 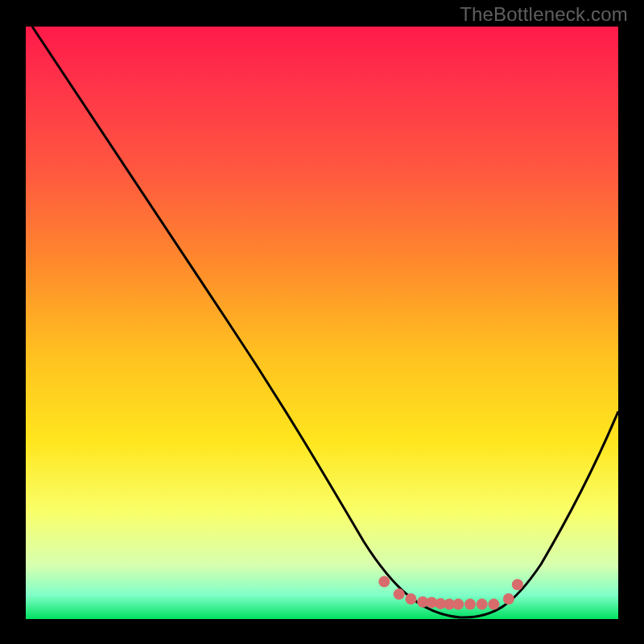 I want to click on highlight-dots, so click(x=451, y=593).